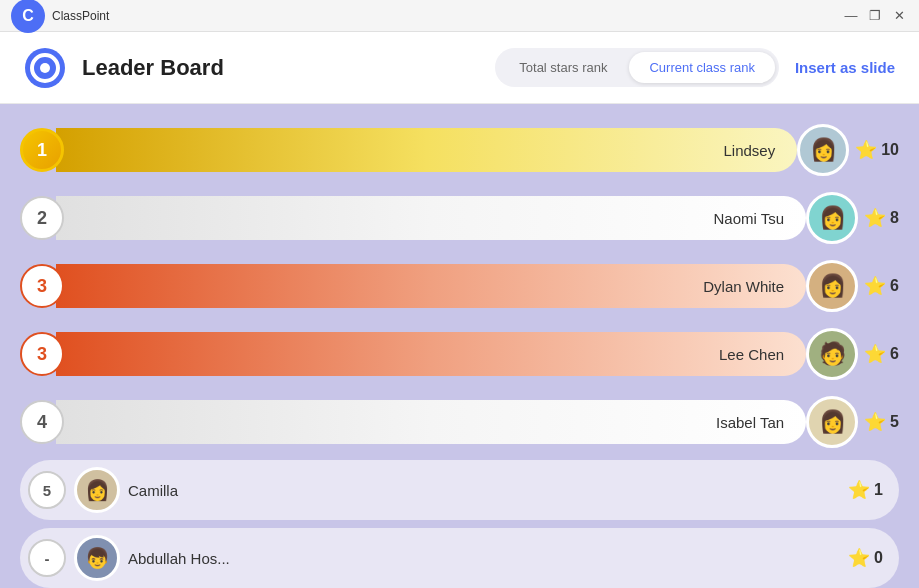 The width and height of the screenshot is (919, 588). I want to click on player-name-2: Naomi Tsu, so click(750, 218).